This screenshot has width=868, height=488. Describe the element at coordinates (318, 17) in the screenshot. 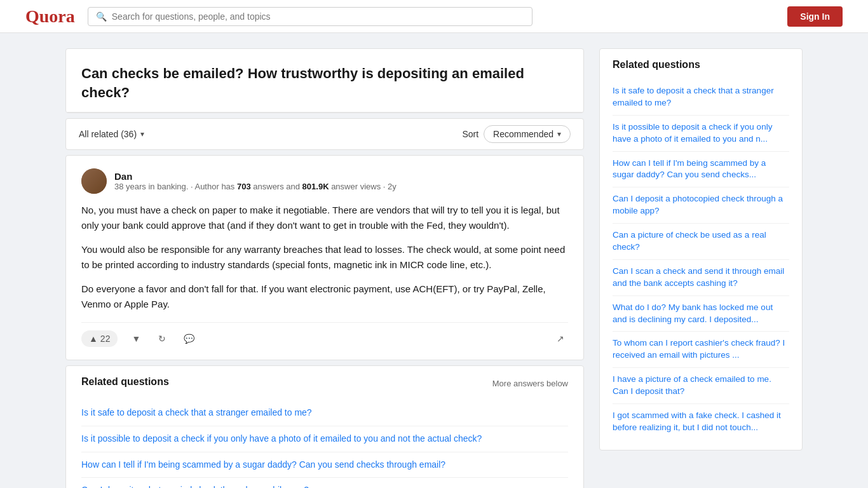

I see `search-input` at that location.